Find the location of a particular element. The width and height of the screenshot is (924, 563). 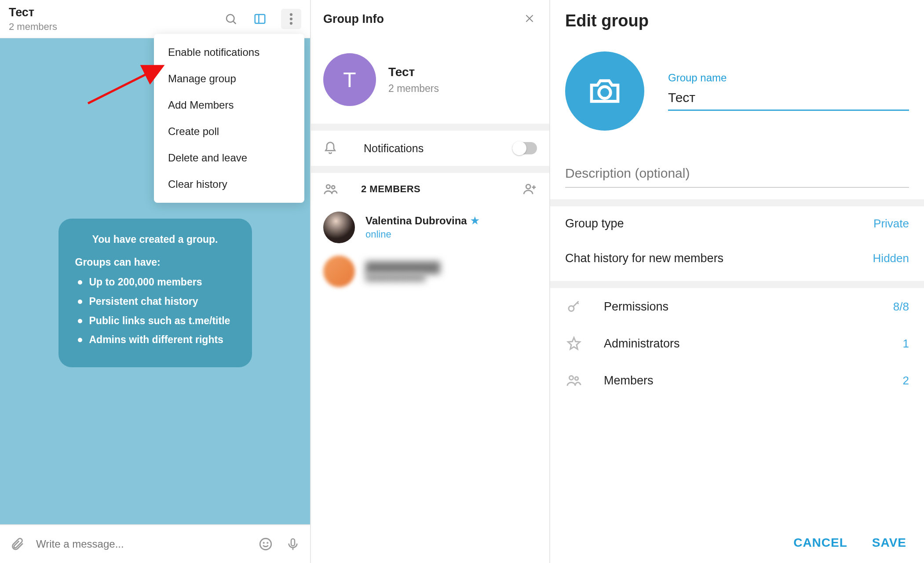

members-label: Members is located at coordinates (743, 381).